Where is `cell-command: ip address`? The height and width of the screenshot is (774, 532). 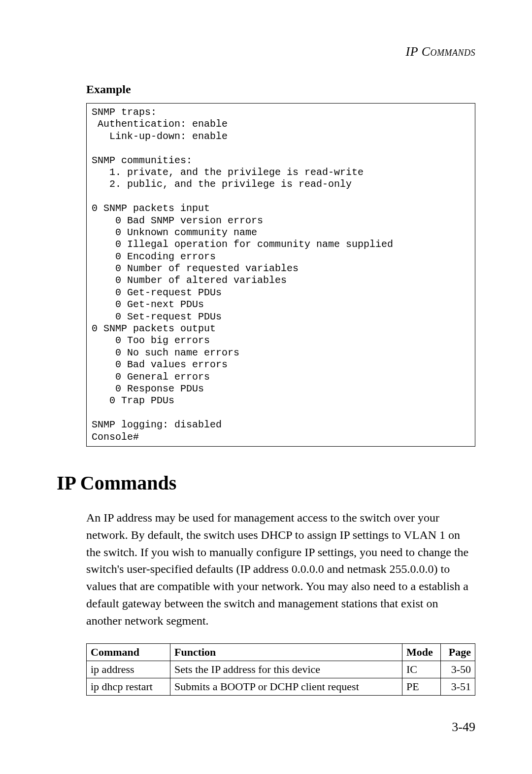
cell-command: ip address is located at coordinates (129, 669).